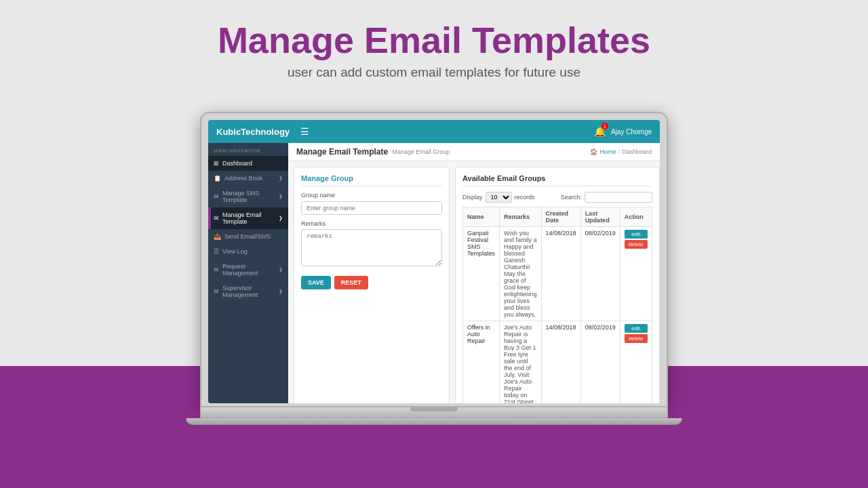  I want to click on col-action: Action, so click(636, 217).